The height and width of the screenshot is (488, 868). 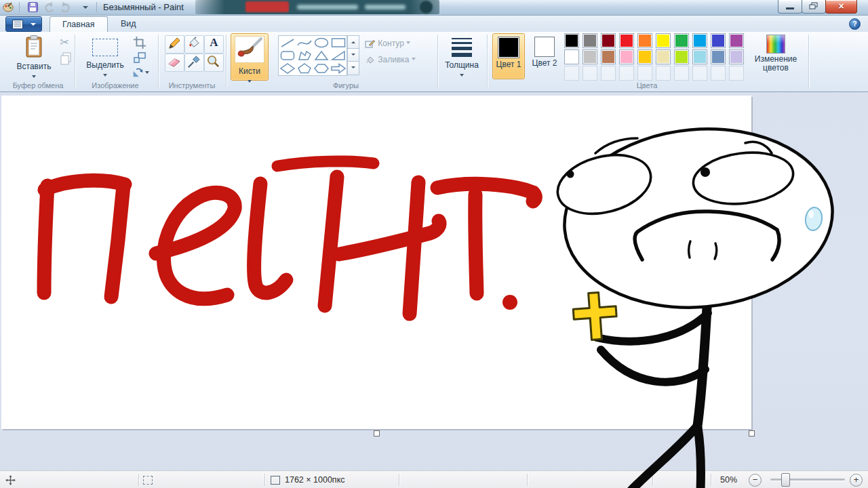 What do you see at coordinates (391, 60) in the screenshot?
I see `shape-fill-dropdown: Заливка` at bounding box center [391, 60].